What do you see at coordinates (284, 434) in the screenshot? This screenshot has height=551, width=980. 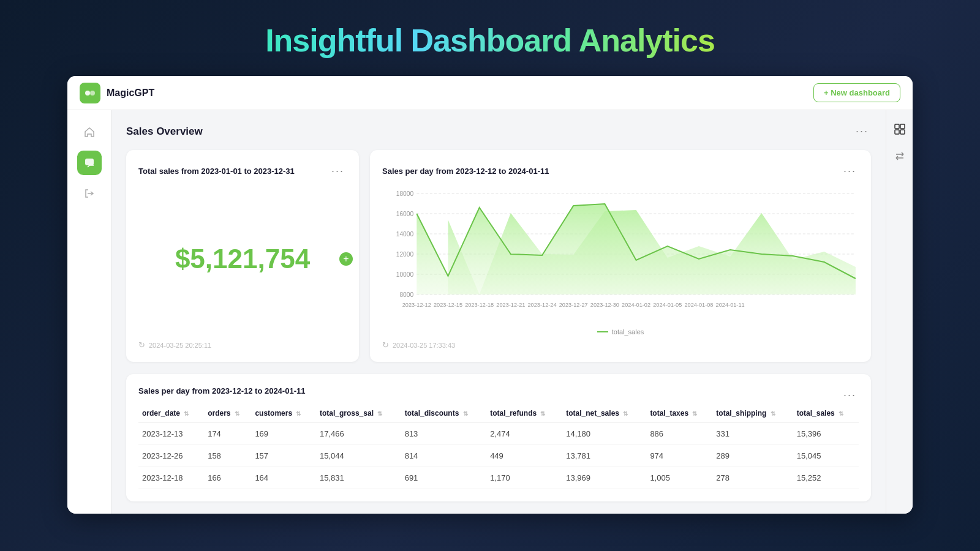 I see `table-cell: 169` at bounding box center [284, 434].